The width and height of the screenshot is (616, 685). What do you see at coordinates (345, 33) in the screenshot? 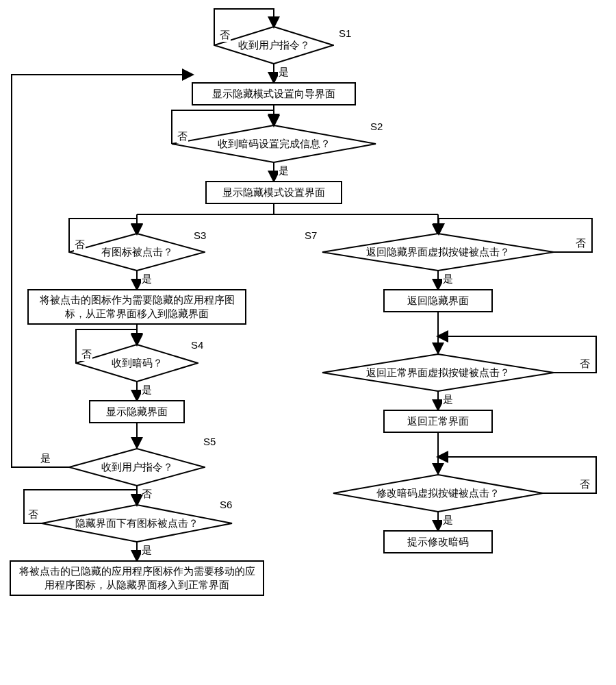
I see `step-tag-s1: S1` at bounding box center [345, 33].